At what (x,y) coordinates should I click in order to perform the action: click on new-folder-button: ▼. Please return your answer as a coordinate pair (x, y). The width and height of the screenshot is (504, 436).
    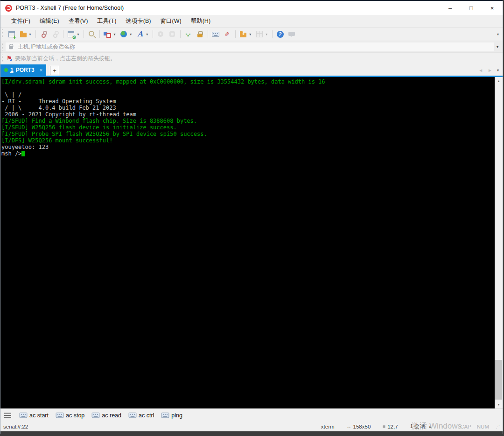
    Looking at the image, I should click on (245, 35).